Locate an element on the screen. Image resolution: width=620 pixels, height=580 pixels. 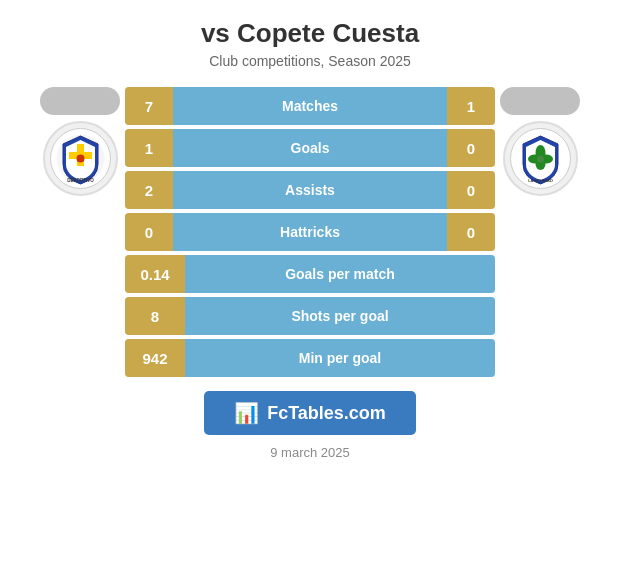
stat-goals-label: Goals is located at coordinates (310, 148).